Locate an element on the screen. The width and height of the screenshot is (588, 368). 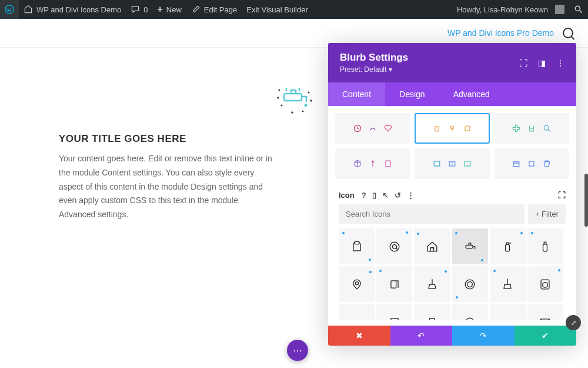
new-content: +New is located at coordinates (169, 9).